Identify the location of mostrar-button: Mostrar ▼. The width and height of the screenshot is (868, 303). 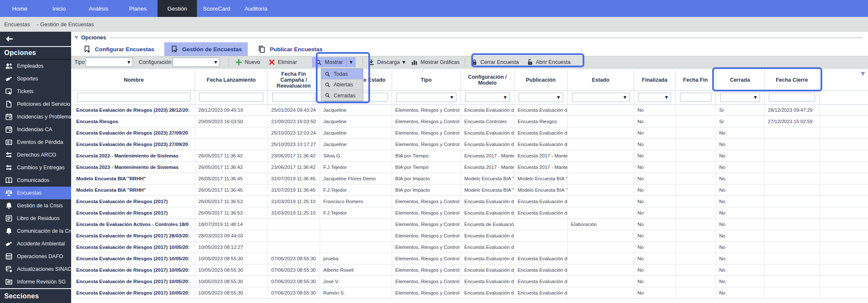
(334, 62).